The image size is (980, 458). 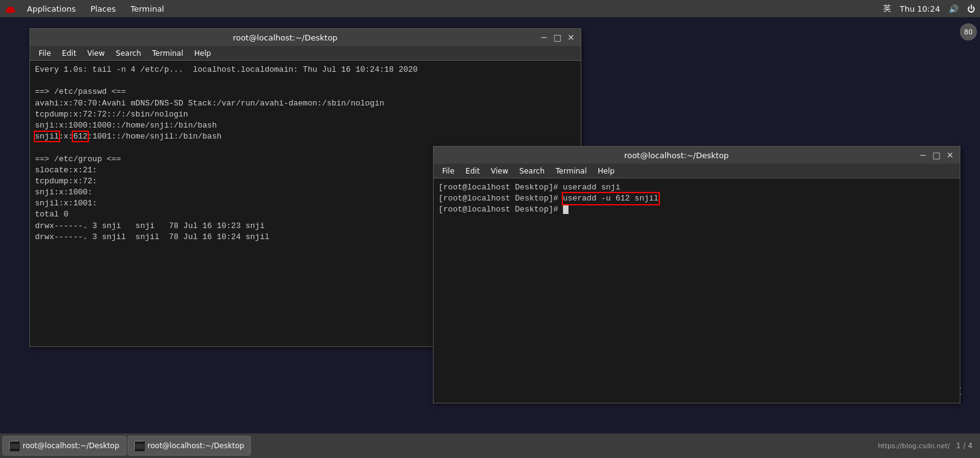 I want to click on highlighted-useradd-cmd: useradd -u 612 snjil, so click(x=611, y=199).